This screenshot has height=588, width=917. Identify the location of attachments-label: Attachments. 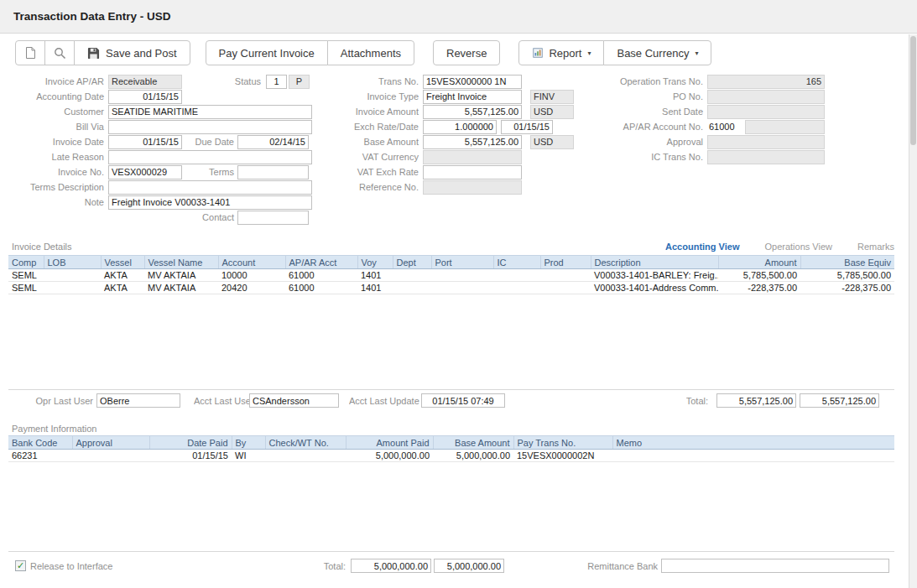
(371, 54).